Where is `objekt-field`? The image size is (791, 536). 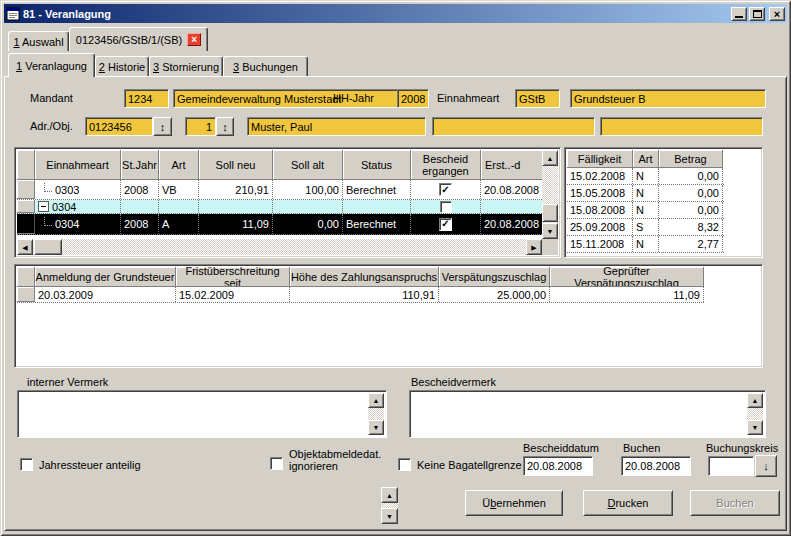 objekt-field is located at coordinates (200, 126).